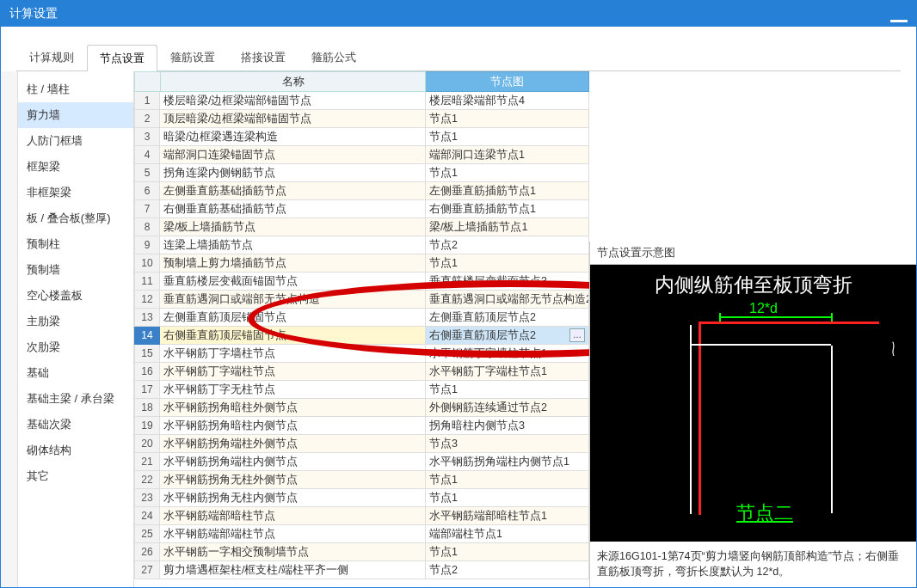 The height and width of the screenshot is (588, 917). What do you see at coordinates (76, 373) in the screenshot?
I see `sidebar-item: 基础` at bounding box center [76, 373].